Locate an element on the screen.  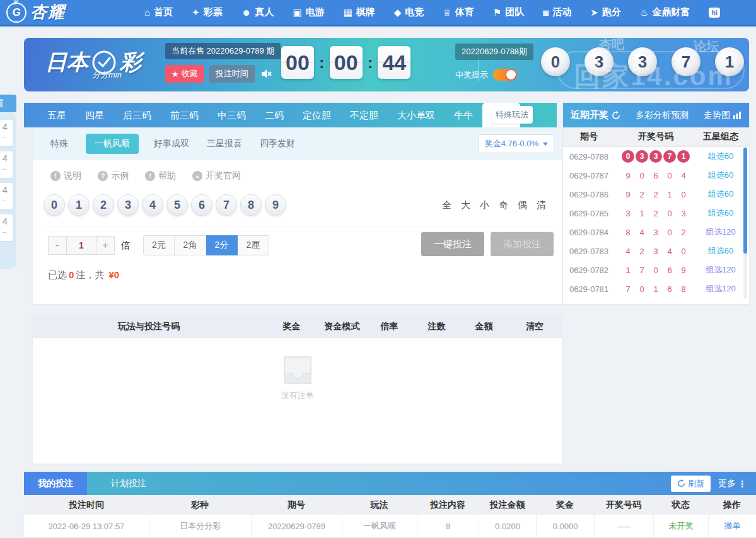
subtab-haoshichengshuang: 好事成双 is located at coordinates (172, 144).